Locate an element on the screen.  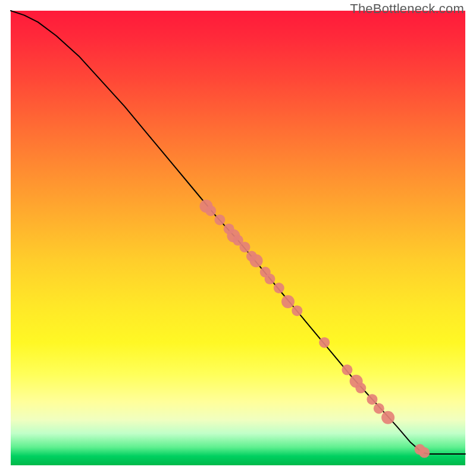
watermark-text: TheBottleneck.com is located at coordinates (407, 9).